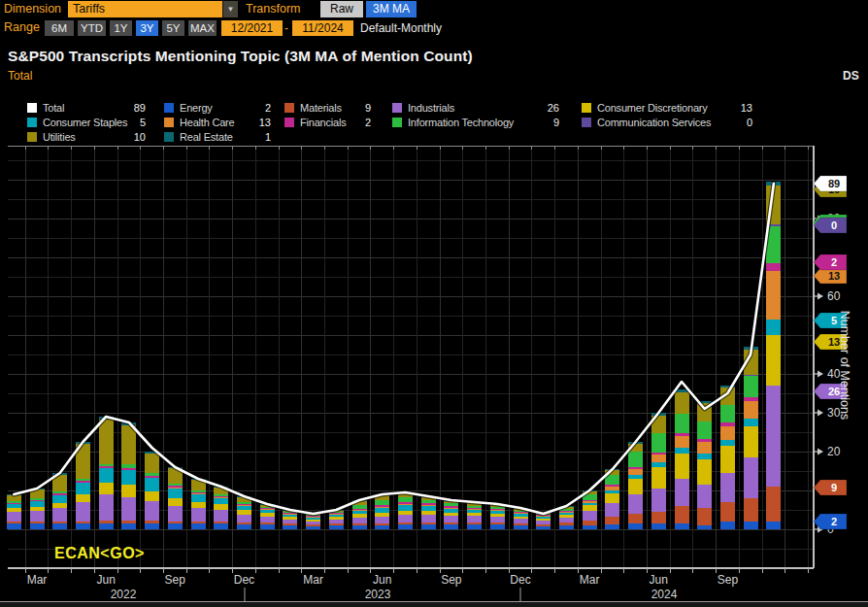 This screenshot has height=607, width=868. I want to click on x-tick-label: Dec, so click(520, 580).